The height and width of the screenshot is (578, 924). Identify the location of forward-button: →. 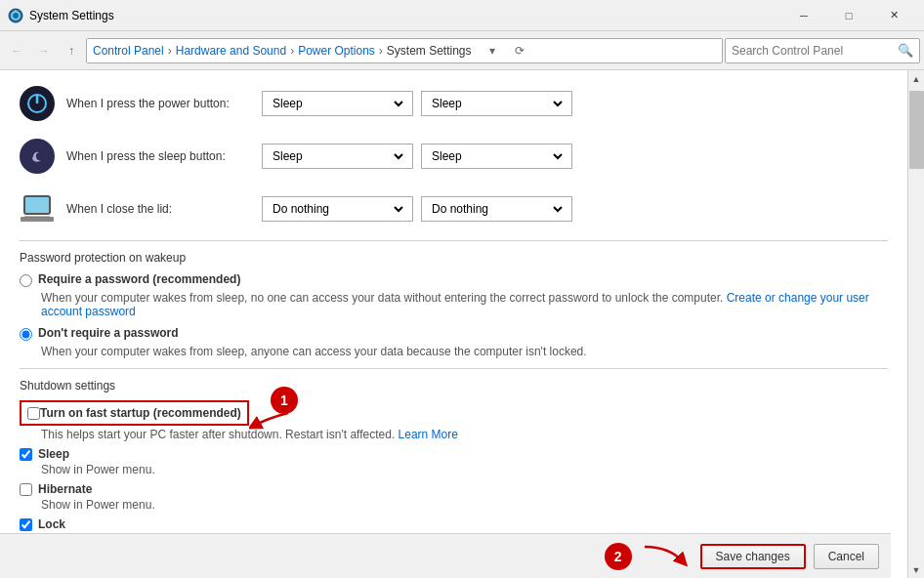
(44, 51).